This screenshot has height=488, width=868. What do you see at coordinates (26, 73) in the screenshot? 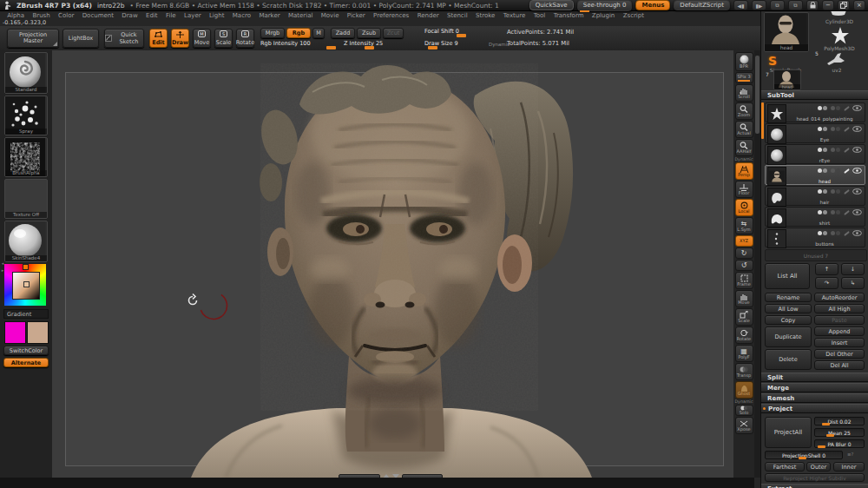
I see `current-brush-thumb: Standard` at bounding box center [26, 73].